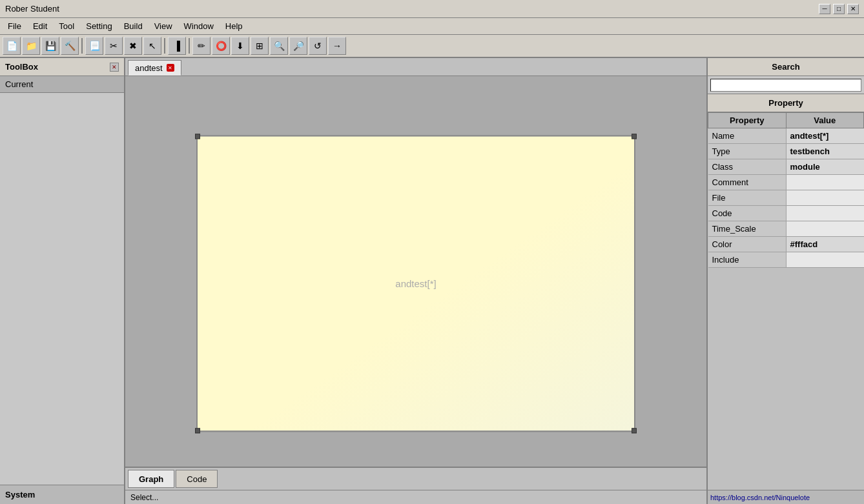 This screenshot has height=504, width=864. Describe the element at coordinates (416, 497) in the screenshot. I see `status-bar: Select...` at that location.